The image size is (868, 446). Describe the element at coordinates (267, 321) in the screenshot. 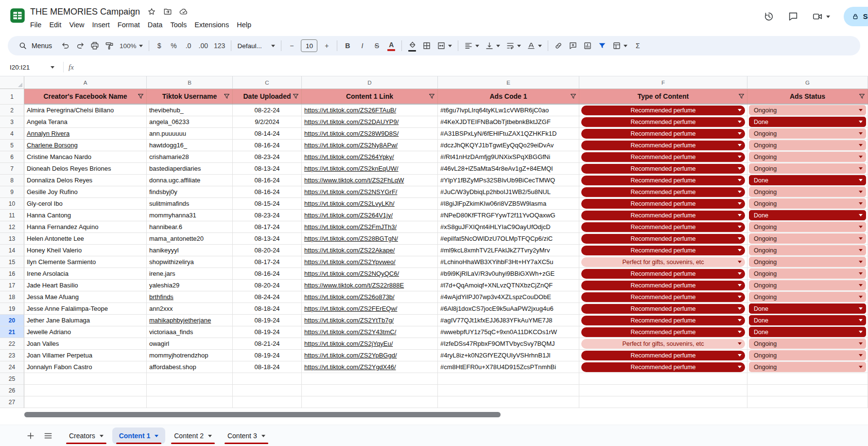

I see `cell-date-uploaded: 08-19-24` at that location.